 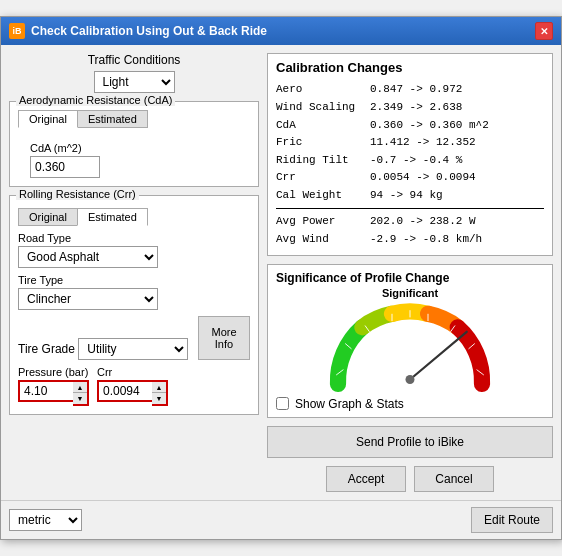 What do you see at coordinates (281, 520) in the screenshot?
I see `bottom-bar: metric imperial Edit Route` at bounding box center [281, 520].